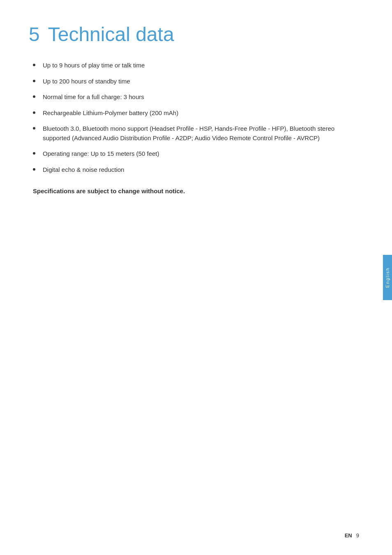 This screenshot has width=392, height=555. What do you see at coordinates (196, 170) in the screenshot?
I see `bullet-item-7: Digital echo & noise reduction` at bounding box center [196, 170].